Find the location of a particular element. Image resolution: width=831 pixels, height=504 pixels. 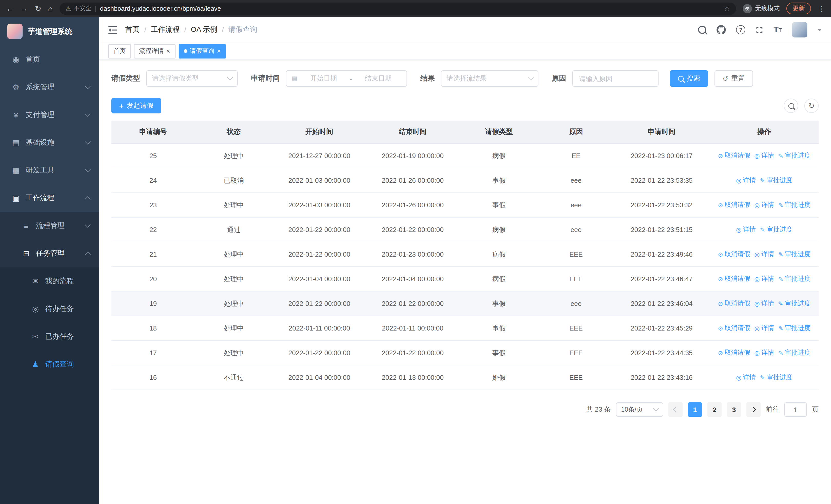

toggle-search-button is located at coordinates (791, 106).